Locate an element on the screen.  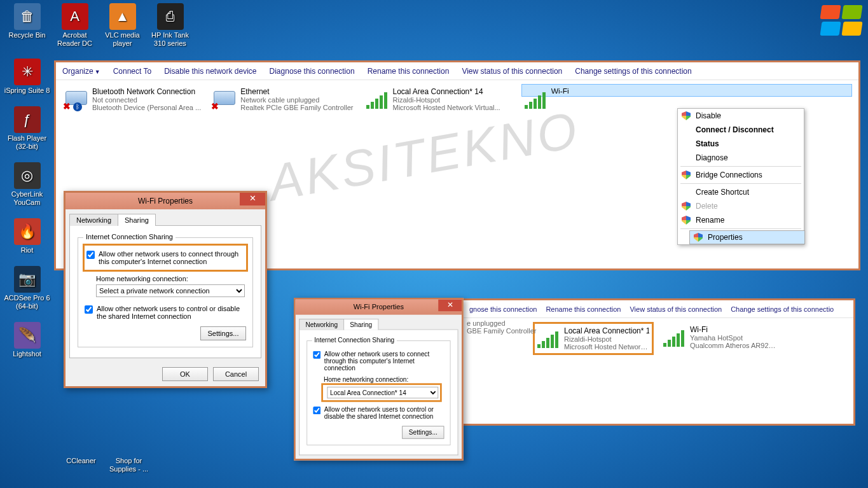
wifi-properties-dialog-2: Wi-Fi Properties ✕ Networking Sharing In… is located at coordinates (379, 379).